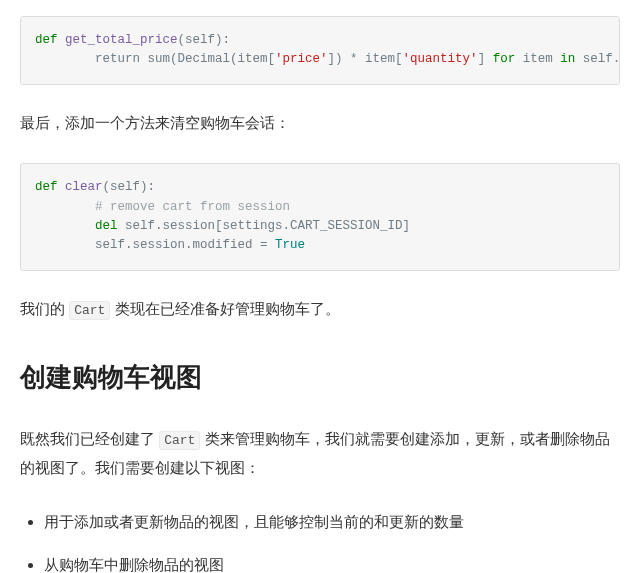 Image resolution: width=640 pixels, height=573 pixels. I want to click on keyword-in: in, so click(568, 59).